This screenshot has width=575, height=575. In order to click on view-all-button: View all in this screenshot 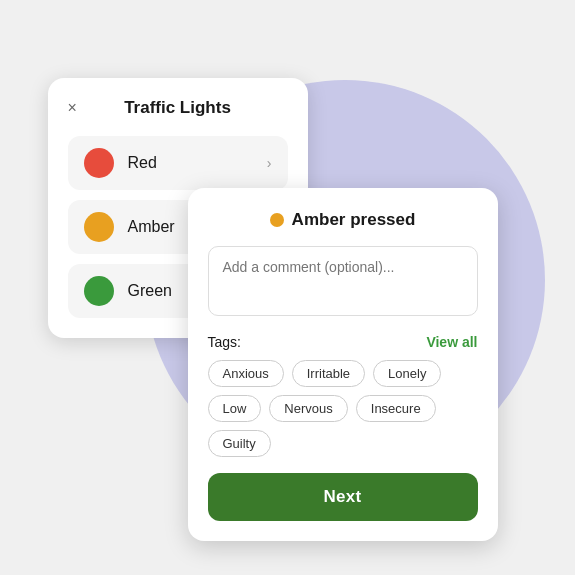, I will do `click(452, 342)`.